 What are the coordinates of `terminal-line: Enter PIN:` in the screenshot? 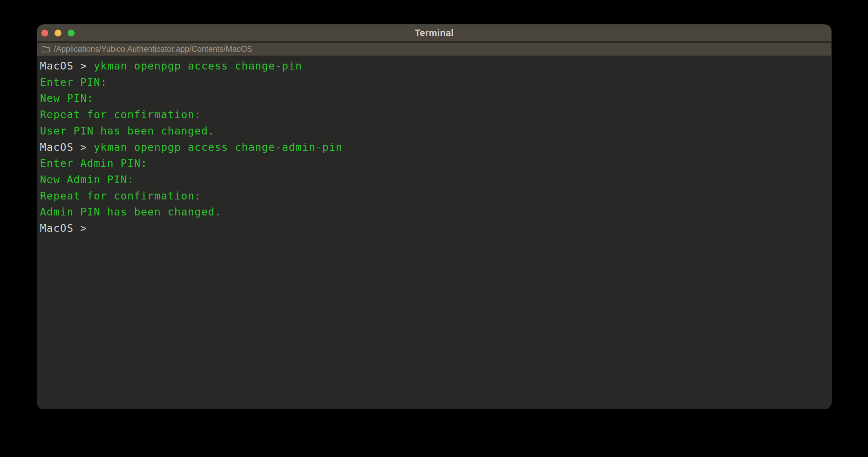 It's located at (432, 83).